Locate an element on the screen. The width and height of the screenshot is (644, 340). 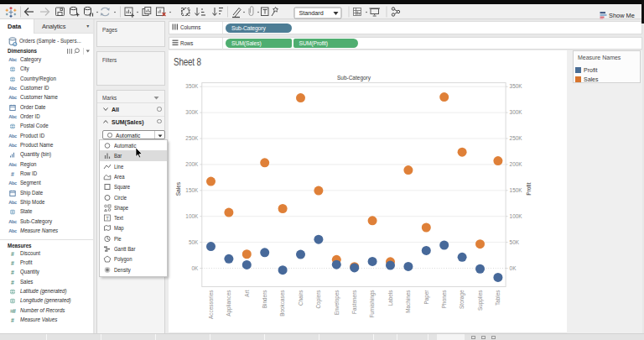
svg-text: Envelopes is located at coordinates (337, 303).